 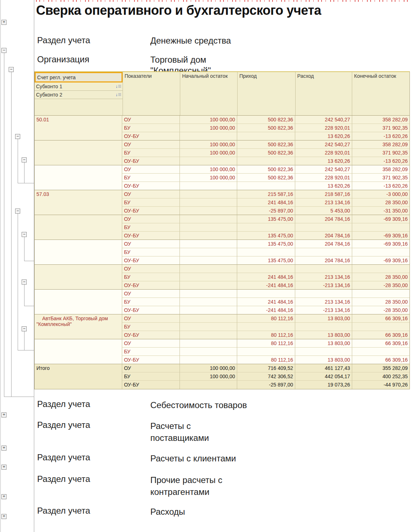 I want to click on value-cell: 218 587,16, so click(x=324, y=195).